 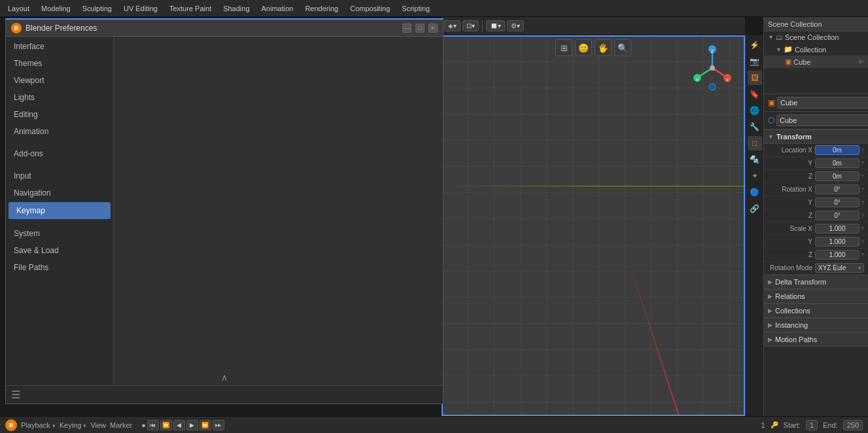 I want to click on hamburger-menu-icon: ☰, so click(x=16, y=395).